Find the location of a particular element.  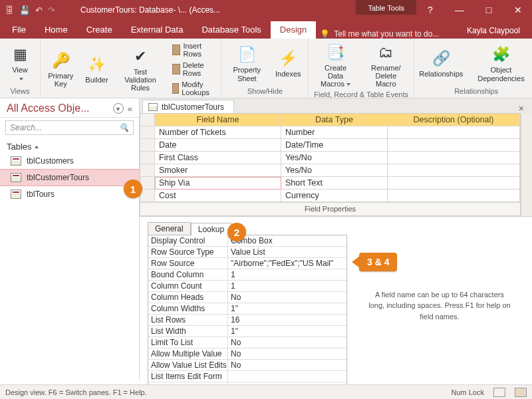

col-data-type: Data Type is located at coordinates (334, 120).